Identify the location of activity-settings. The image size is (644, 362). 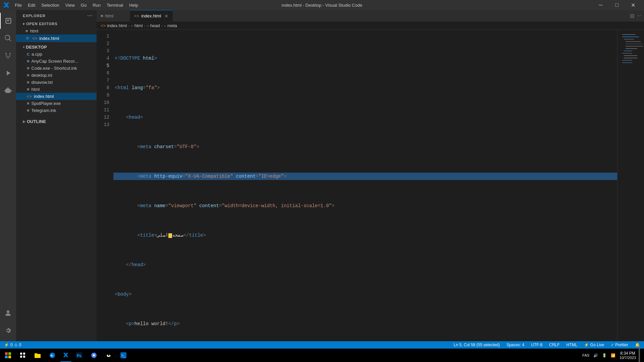
(8, 330).